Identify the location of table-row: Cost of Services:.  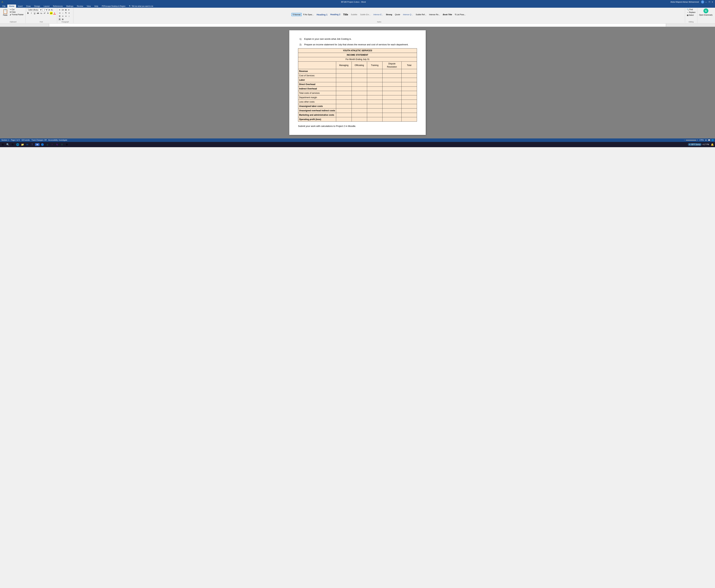
(358, 76).